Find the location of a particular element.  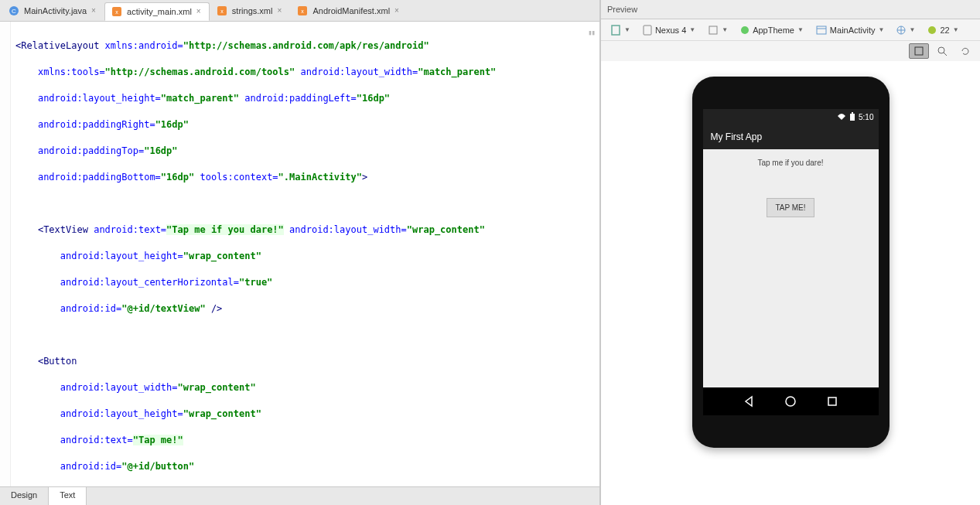

theme-icon is located at coordinates (745, 30).